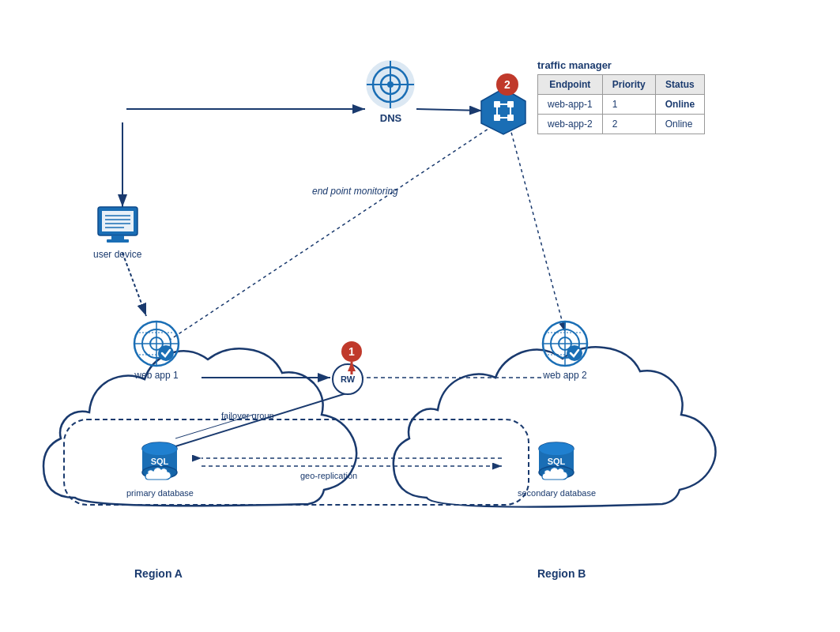  Describe the element at coordinates (629, 85) in the screenshot. I see `tm-col-priority: Priority` at that location.